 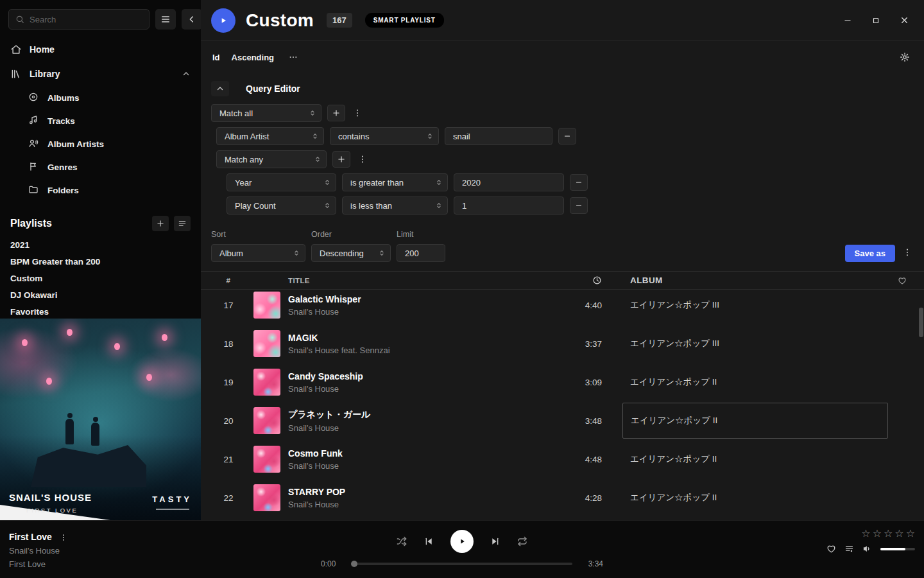 I want to click on rule-operator-select: contains, so click(x=384, y=136).